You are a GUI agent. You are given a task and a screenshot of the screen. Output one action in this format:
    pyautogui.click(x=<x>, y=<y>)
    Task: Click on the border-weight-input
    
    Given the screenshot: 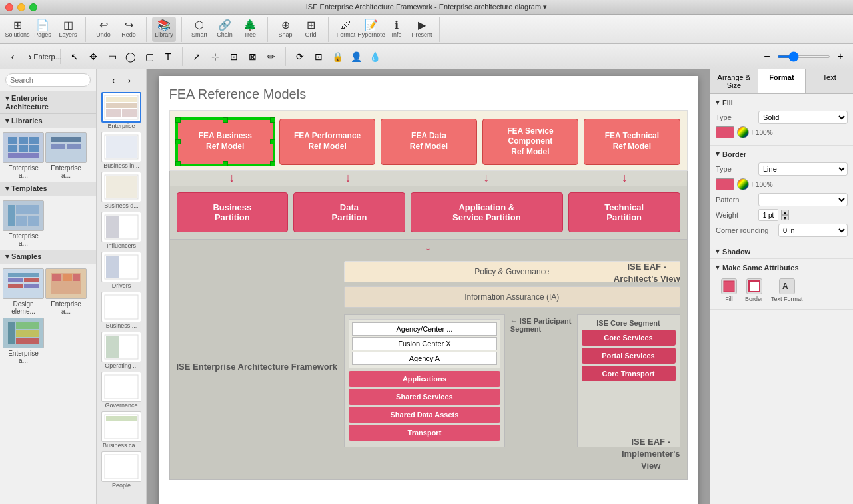 What is the action you would take?
    pyautogui.click(x=768, y=215)
    